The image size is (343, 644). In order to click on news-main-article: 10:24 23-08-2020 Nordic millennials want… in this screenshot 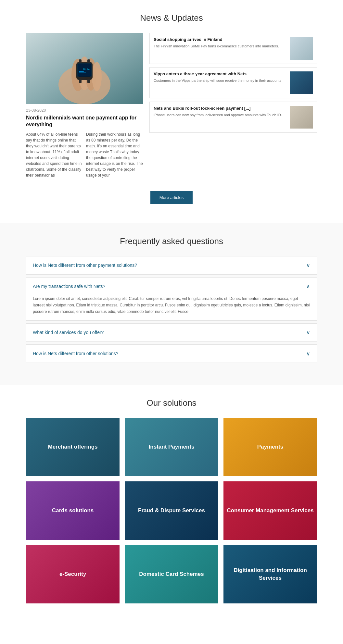, I will do `click(84, 105)`.